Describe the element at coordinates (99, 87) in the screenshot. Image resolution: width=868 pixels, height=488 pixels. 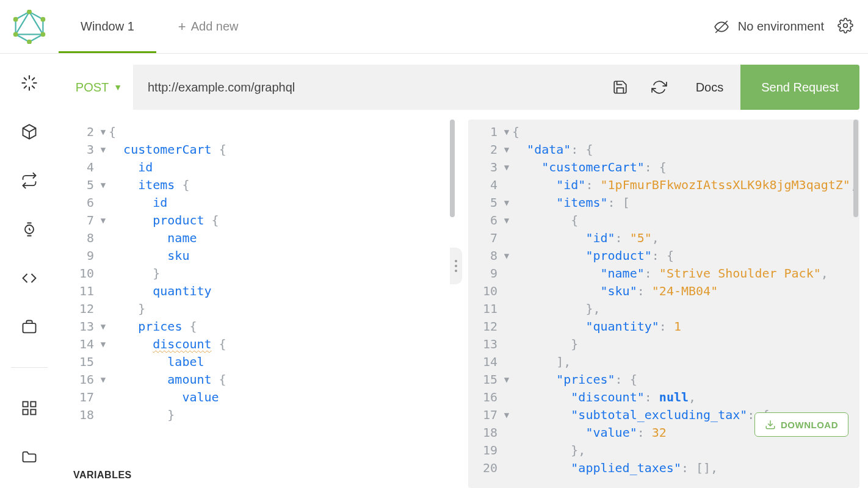
I see `http-method-selector: POST ▼` at that location.